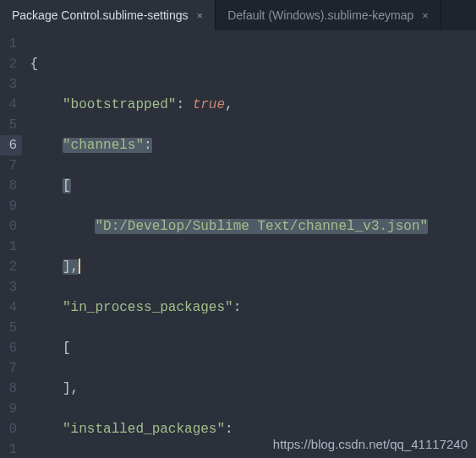  Describe the element at coordinates (35, 64) in the screenshot. I see `brace-open: {` at that location.